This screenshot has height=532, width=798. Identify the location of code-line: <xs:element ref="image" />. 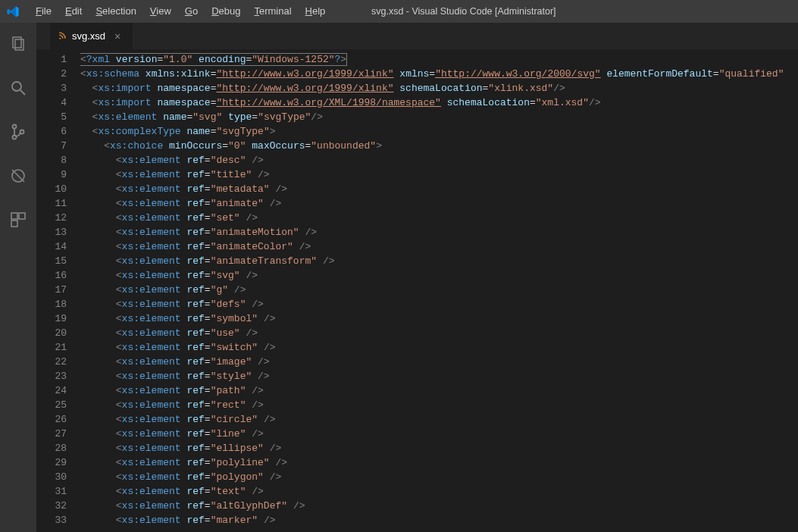
(440, 362).